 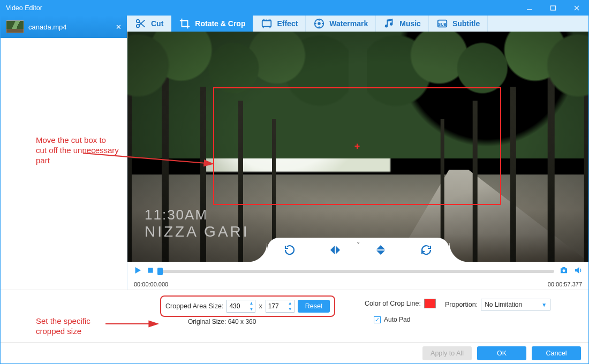 What do you see at coordinates (276, 306) in the screenshot?
I see `crop-height-field` at bounding box center [276, 306].